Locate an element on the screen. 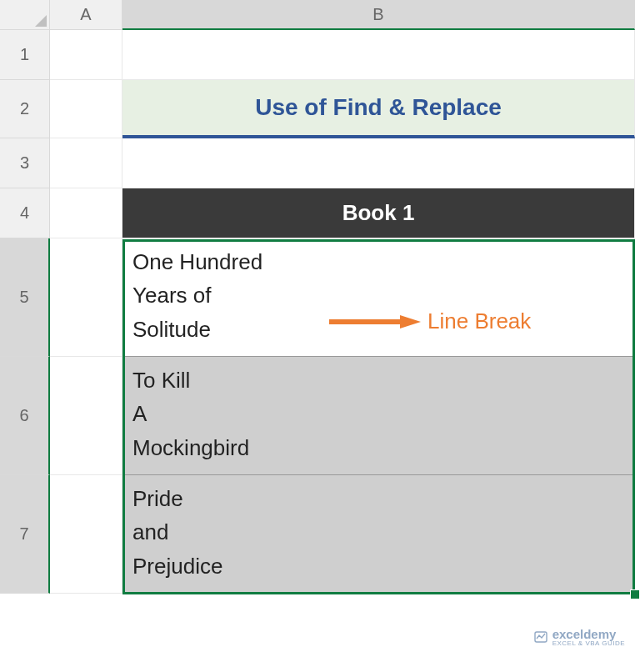 The image size is (640, 672). data-cell-book3: Pride and Prejudice is located at coordinates (378, 534).